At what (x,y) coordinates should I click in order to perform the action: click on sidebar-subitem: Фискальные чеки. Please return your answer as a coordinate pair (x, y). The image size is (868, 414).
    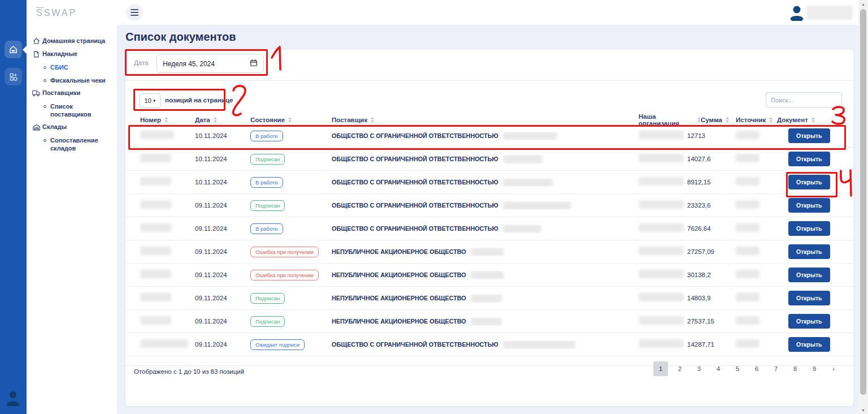
    Looking at the image, I should click on (72, 80).